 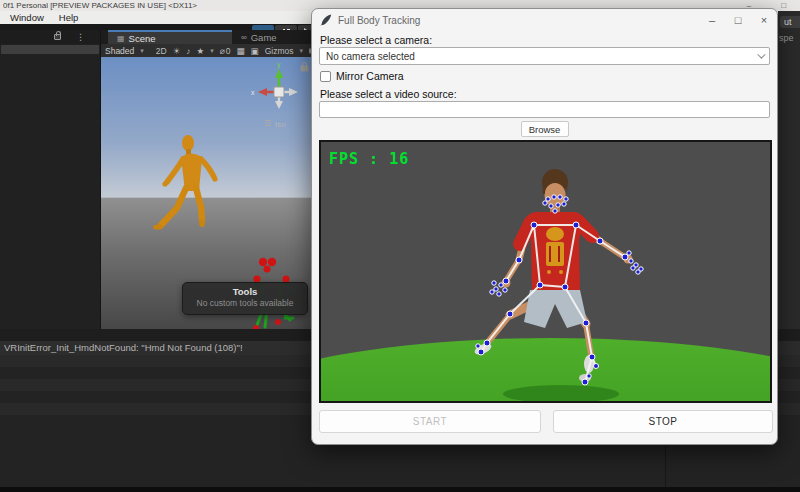 What do you see at coordinates (58, 37) in the screenshot?
I see `lock-icon` at bounding box center [58, 37].